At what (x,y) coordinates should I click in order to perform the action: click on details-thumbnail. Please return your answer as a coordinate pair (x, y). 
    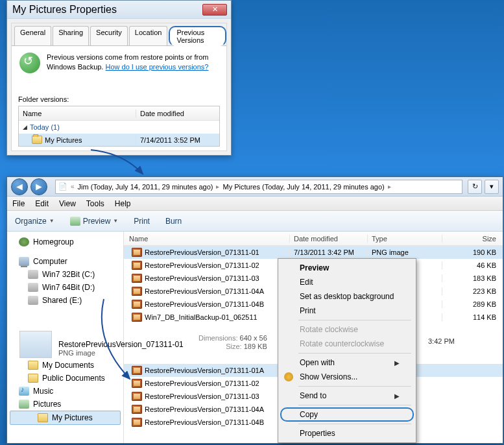
    Looking at the image, I should click on (36, 344).